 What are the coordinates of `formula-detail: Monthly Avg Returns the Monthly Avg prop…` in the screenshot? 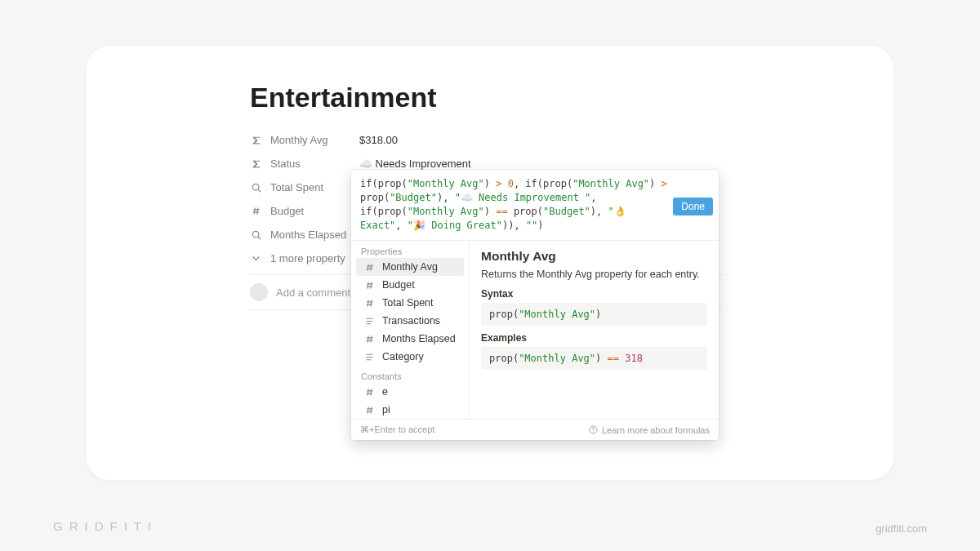 It's located at (594, 330).